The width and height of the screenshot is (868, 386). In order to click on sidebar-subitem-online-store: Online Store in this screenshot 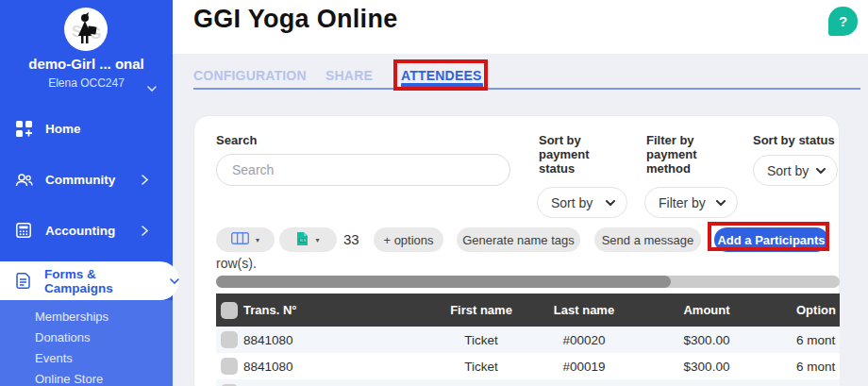, I will do `click(87, 378)`.